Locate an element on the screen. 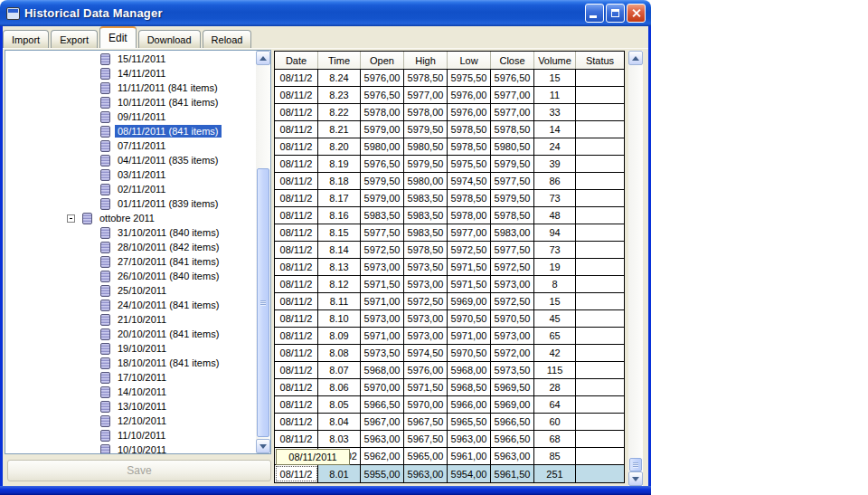  tree-item-label: 14/10/2011 is located at coordinates (142, 392).